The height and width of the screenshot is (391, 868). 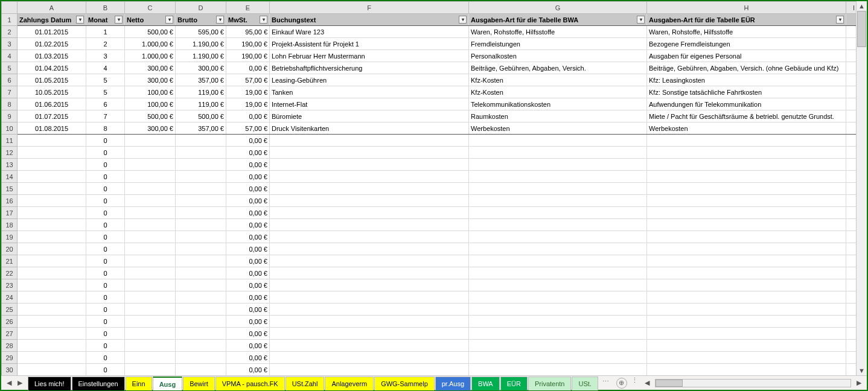 What do you see at coordinates (20, 383) in the screenshot?
I see `tab-nav-next-icon: ▶` at bounding box center [20, 383].